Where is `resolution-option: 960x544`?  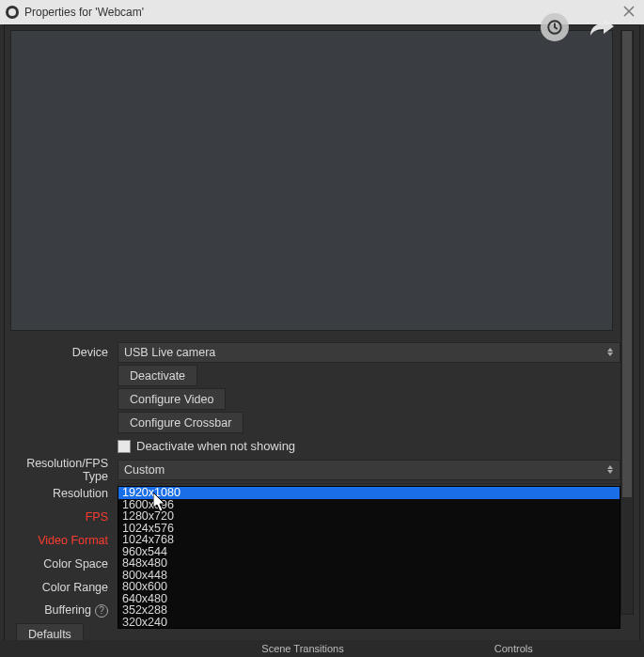 resolution-option: 960x544 is located at coordinates (369, 553).